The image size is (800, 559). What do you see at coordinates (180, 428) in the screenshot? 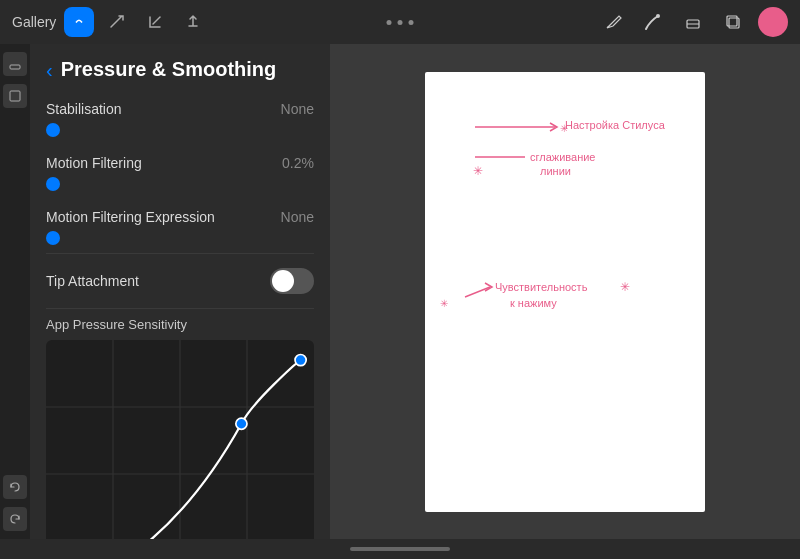
I see `pressure-curve-section: App Pressure Sensitivity` at bounding box center [180, 428].